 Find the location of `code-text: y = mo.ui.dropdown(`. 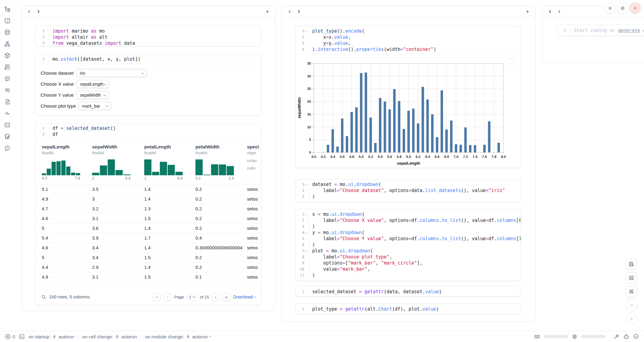

code-text: y = mo.ui.dropdown( is located at coordinates (337, 233).